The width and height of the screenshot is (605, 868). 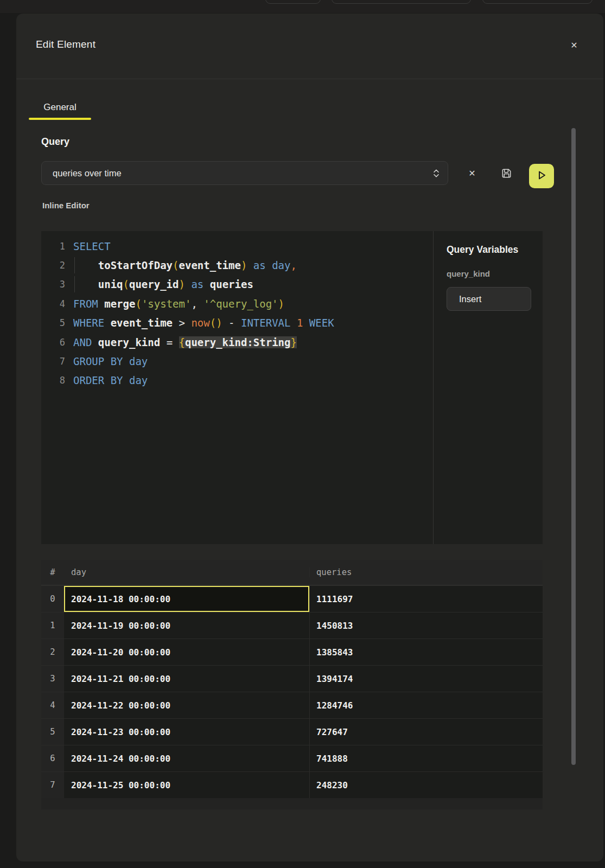 I want to click on code-token: SELECT, so click(x=92, y=246).